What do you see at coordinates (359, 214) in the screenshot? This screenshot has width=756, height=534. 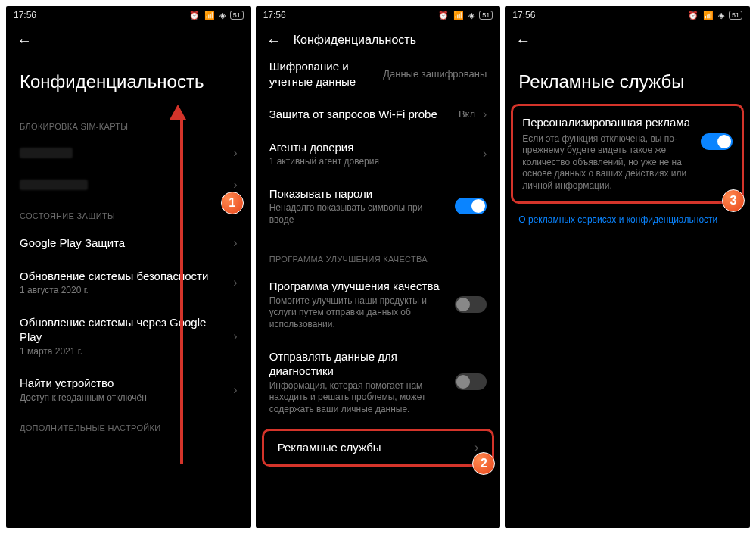 I see `item-sublabel: Ненадолго показывать символы при вводе` at bounding box center [359, 214].